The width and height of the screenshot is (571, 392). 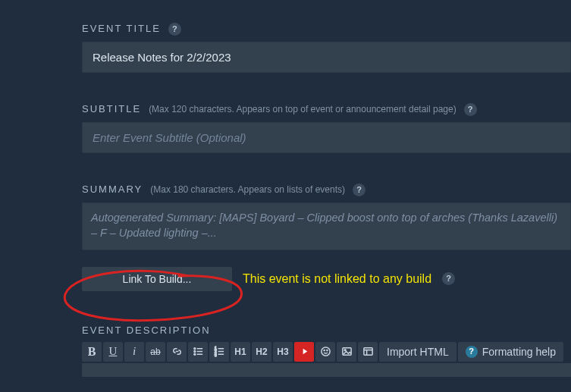 I want to click on image-icon, so click(x=347, y=352).